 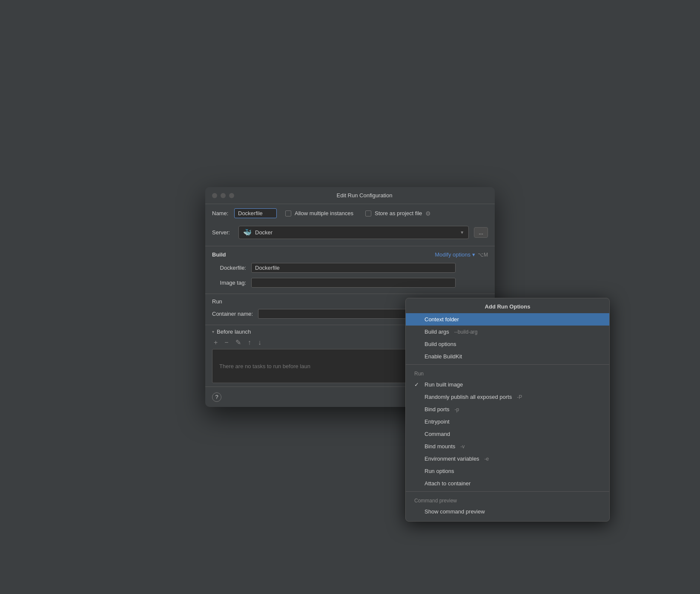 I want to click on dropdown-item-build-options: Build options, so click(x=508, y=344).